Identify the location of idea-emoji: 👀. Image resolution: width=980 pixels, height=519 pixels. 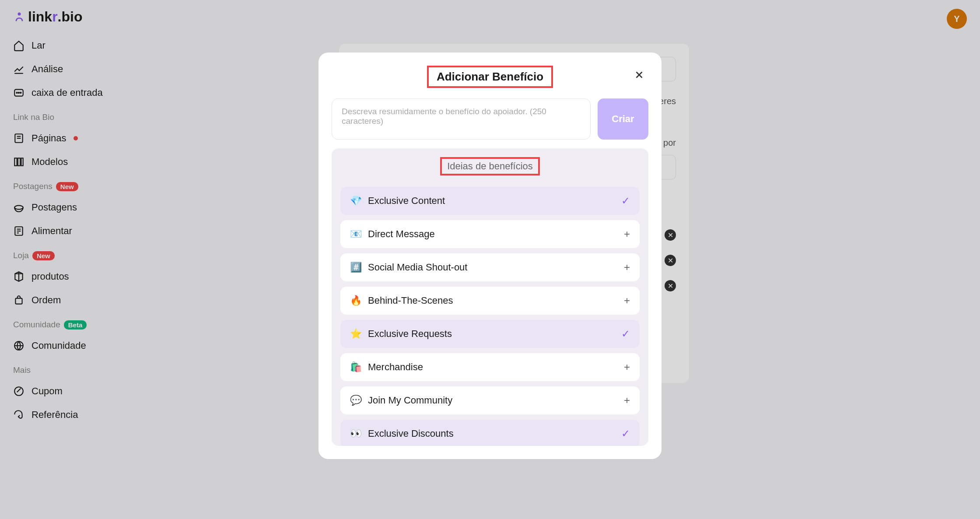
(356, 434).